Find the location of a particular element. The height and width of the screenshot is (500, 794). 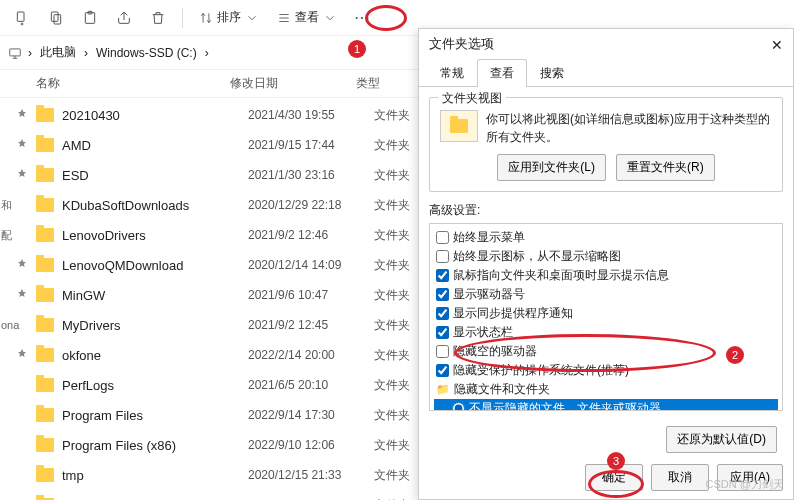

file-date: 2020/12/29 22:18 is located at coordinates (311, 205).